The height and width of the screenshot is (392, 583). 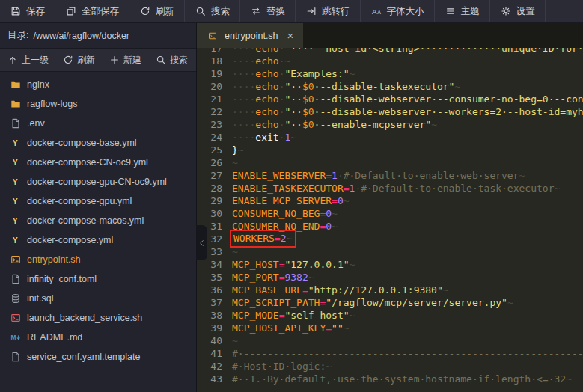 What do you see at coordinates (40, 298) in the screenshot?
I see `tree-item-label: init.sql` at bounding box center [40, 298].